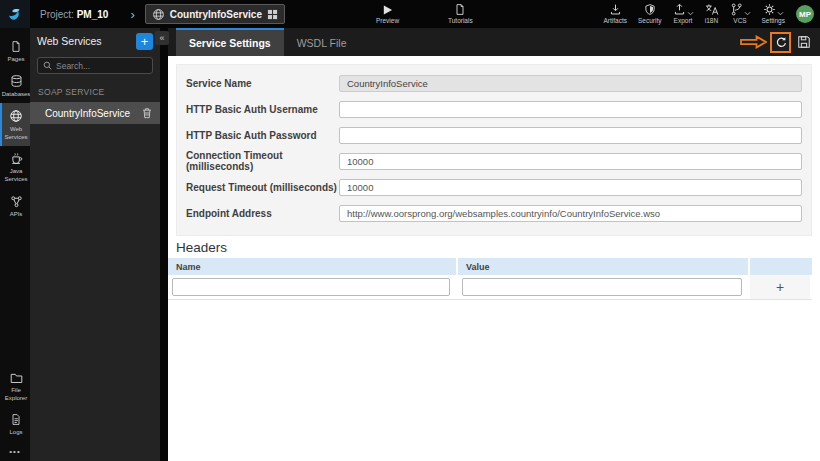 Image resolution: width=820 pixels, height=461 pixels. I want to click on app-logo, so click(15, 14).